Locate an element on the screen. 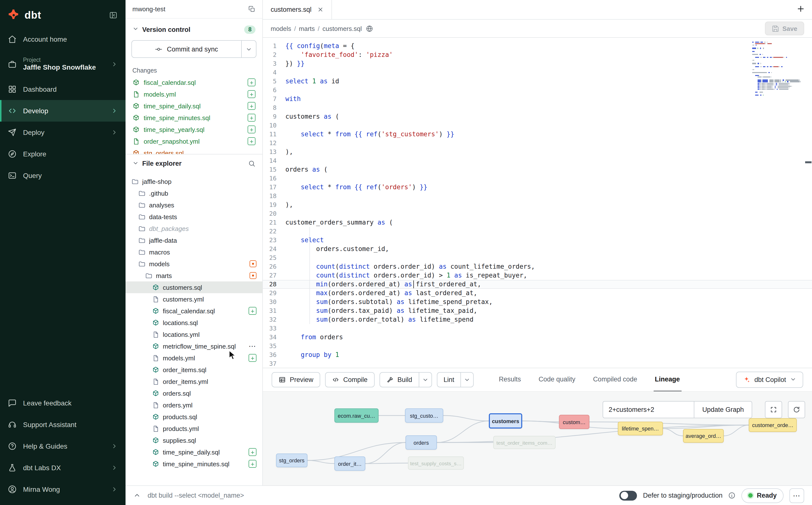 This screenshot has width=812, height=505. fullscreen-button is located at coordinates (774, 409).